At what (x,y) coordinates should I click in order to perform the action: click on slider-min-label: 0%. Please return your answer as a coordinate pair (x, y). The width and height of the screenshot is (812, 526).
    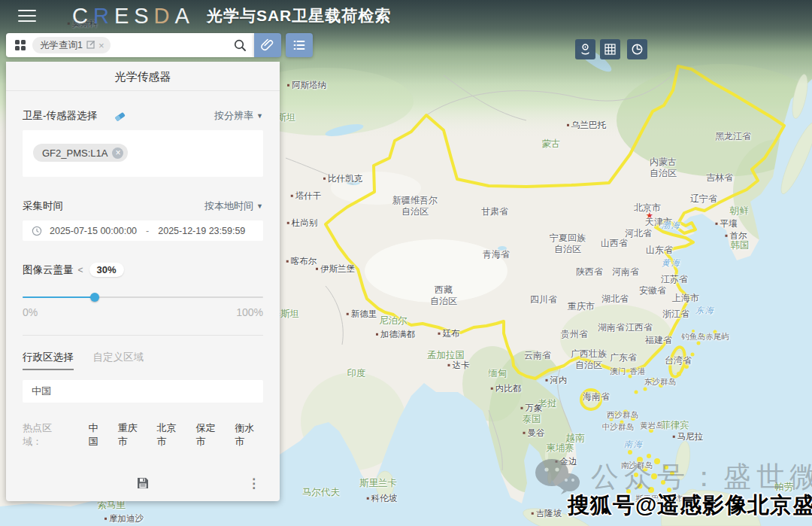
    Looking at the image, I should click on (30, 312).